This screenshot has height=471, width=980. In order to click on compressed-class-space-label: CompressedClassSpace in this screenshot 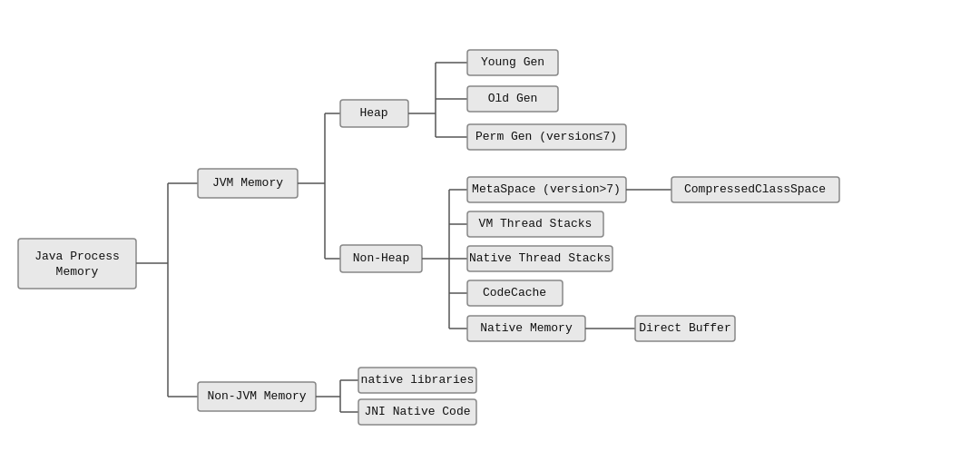, I will do `click(755, 189)`.